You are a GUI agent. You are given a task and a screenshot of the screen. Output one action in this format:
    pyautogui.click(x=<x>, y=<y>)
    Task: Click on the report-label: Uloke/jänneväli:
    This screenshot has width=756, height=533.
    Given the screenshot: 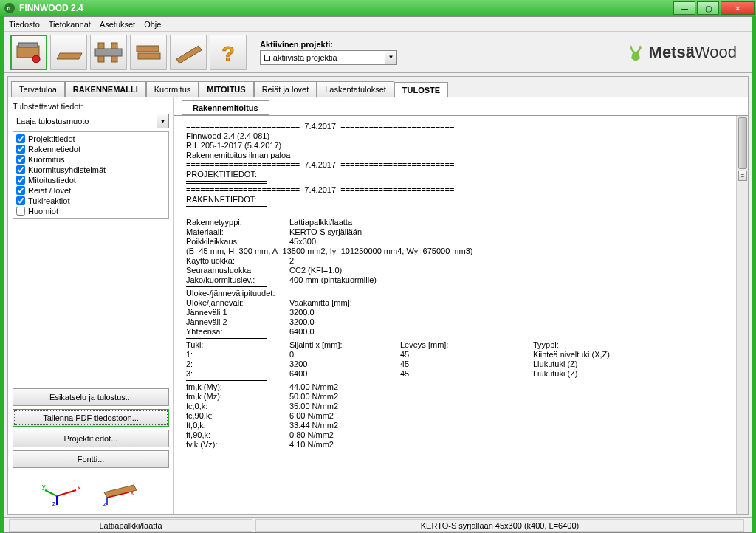 What is the action you would take?
    pyautogui.click(x=238, y=303)
    